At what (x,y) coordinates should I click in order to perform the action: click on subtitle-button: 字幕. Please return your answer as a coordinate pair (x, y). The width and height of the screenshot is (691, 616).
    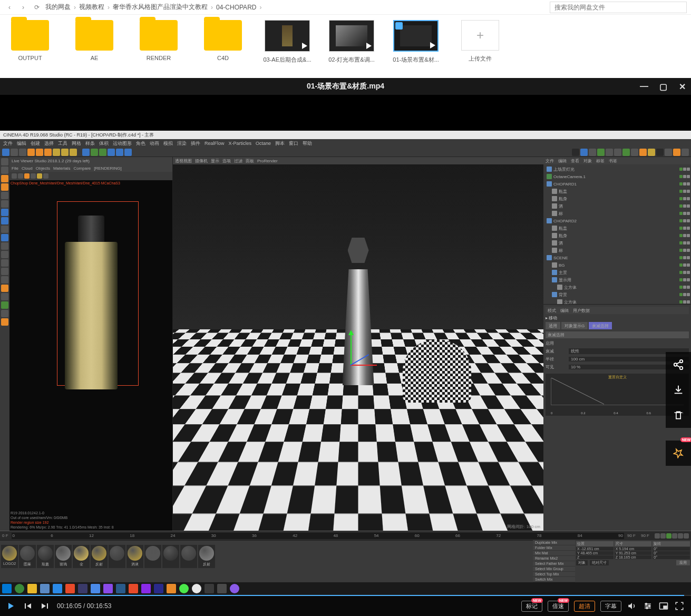
    Looking at the image, I should click on (611, 606).